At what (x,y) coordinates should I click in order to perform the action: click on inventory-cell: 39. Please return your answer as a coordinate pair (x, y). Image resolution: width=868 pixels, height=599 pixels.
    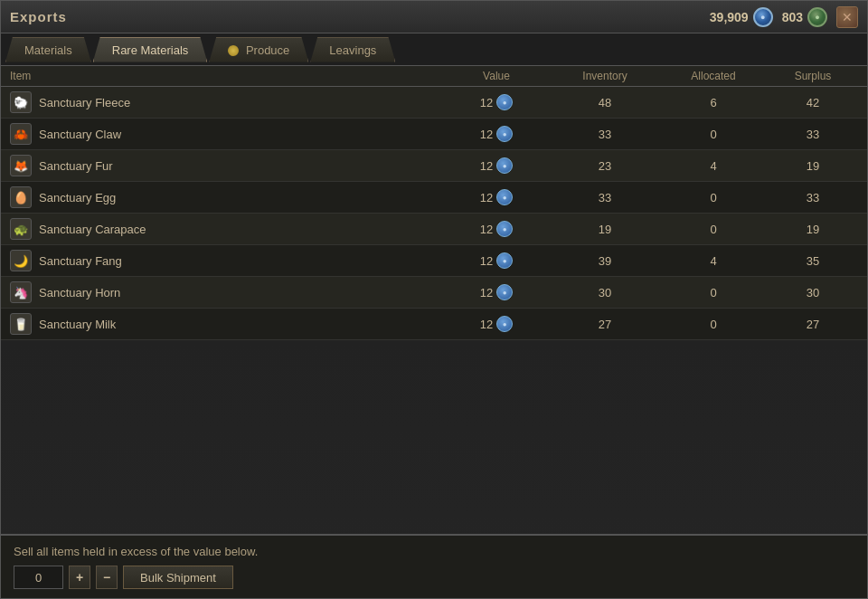
    Looking at the image, I should click on (605, 261).